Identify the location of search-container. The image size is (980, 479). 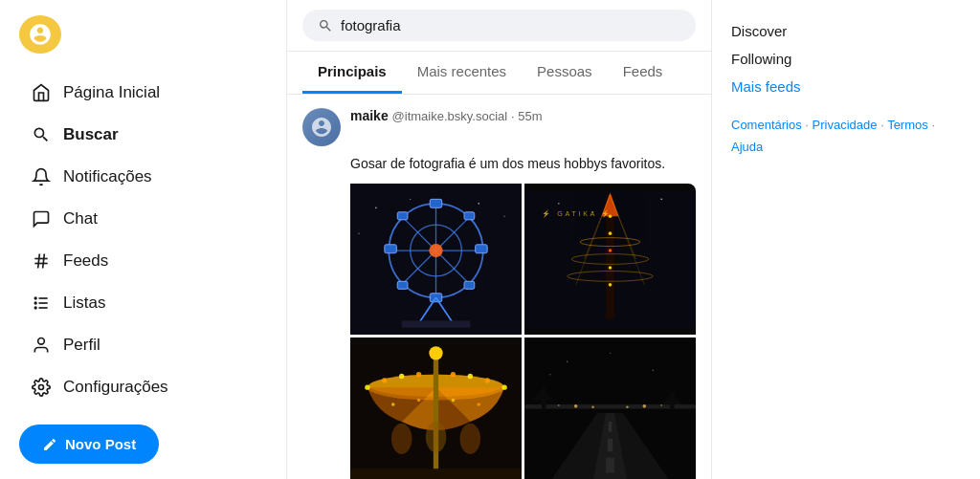
(500, 26).